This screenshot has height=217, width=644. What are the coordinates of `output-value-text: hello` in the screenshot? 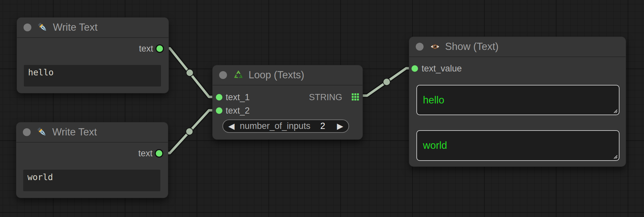 It's located at (434, 100).